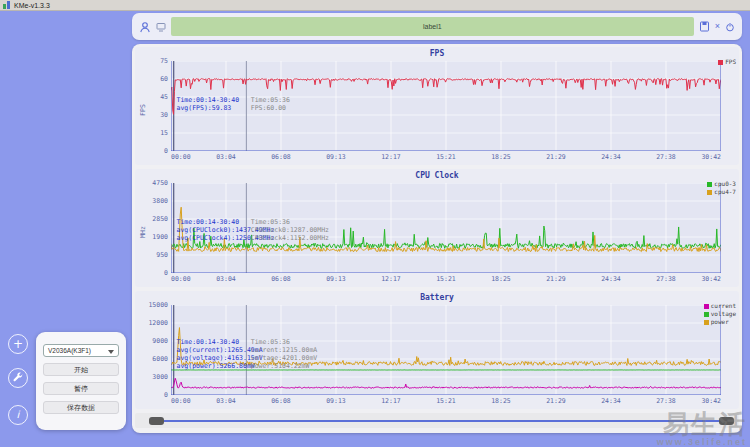  I want to click on y-tick-label: 1900, so click(156, 238).